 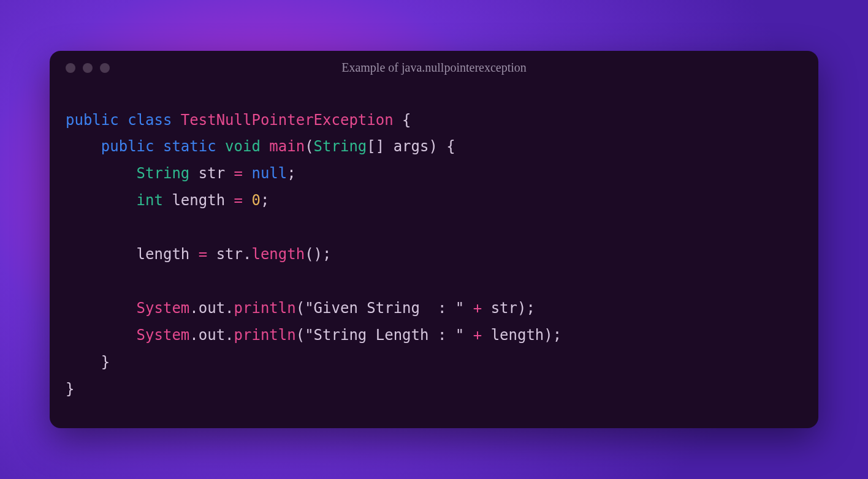 I want to click on window-titlebar: Example of java.nullpointerexception, so click(x=434, y=64).